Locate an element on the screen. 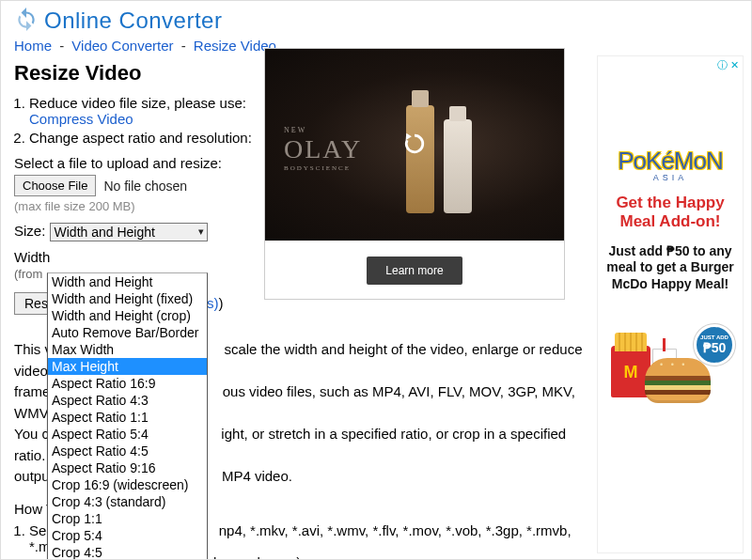 This screenshot has width=752, height=560. chevron-down-icon: ▾ is located at coordinates (201, 231).